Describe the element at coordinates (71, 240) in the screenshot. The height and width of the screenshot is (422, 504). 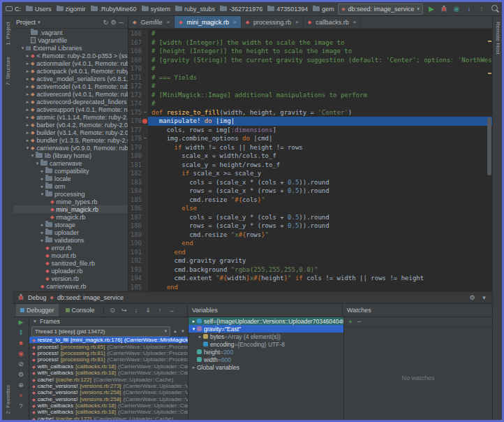
I see `project-tree-item: ▸validations` at that location.